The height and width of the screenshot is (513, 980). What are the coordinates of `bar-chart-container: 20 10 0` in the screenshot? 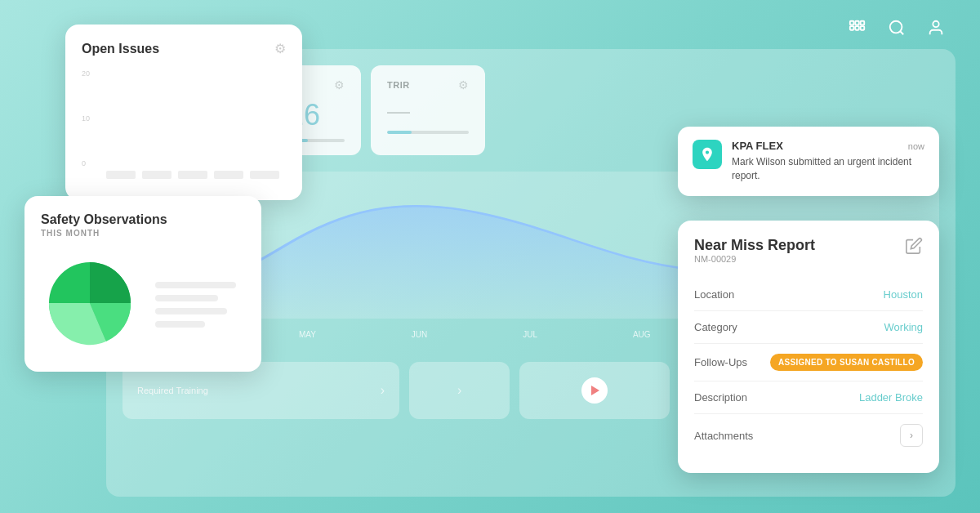 It's located at (184, 127).